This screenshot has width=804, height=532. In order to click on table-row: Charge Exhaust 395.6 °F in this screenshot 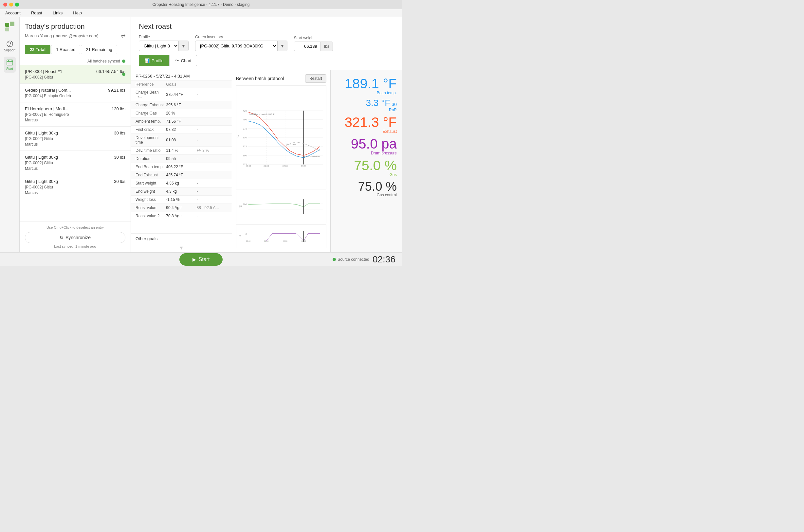, I will do `click(181, 105)`.